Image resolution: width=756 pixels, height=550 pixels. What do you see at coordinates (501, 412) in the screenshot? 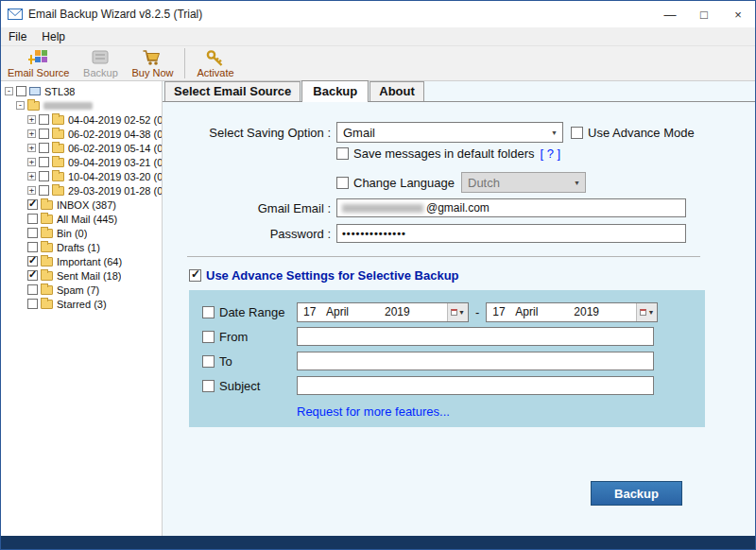
I see `more-features-link: Request for more features...` at bounding box center [501, 412].